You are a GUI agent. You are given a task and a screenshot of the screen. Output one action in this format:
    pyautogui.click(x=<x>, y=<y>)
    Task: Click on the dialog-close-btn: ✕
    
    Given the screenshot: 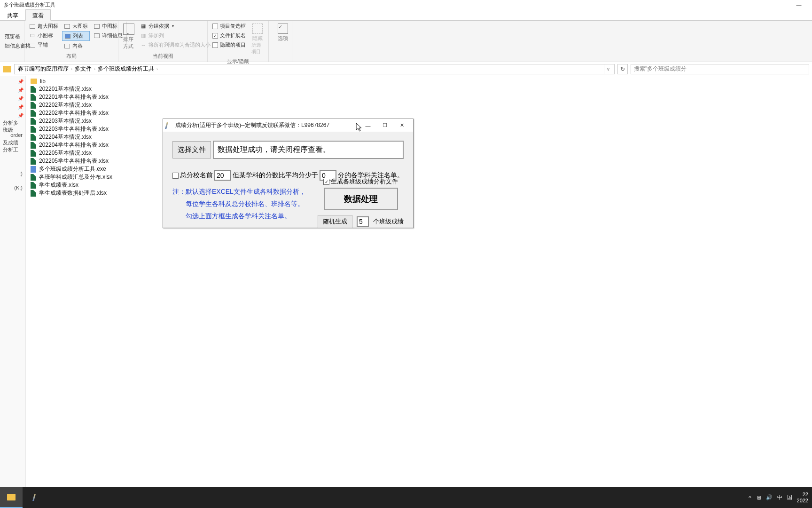 What is the action you would take?
    pyautogui.click(x=402, y=126)
    